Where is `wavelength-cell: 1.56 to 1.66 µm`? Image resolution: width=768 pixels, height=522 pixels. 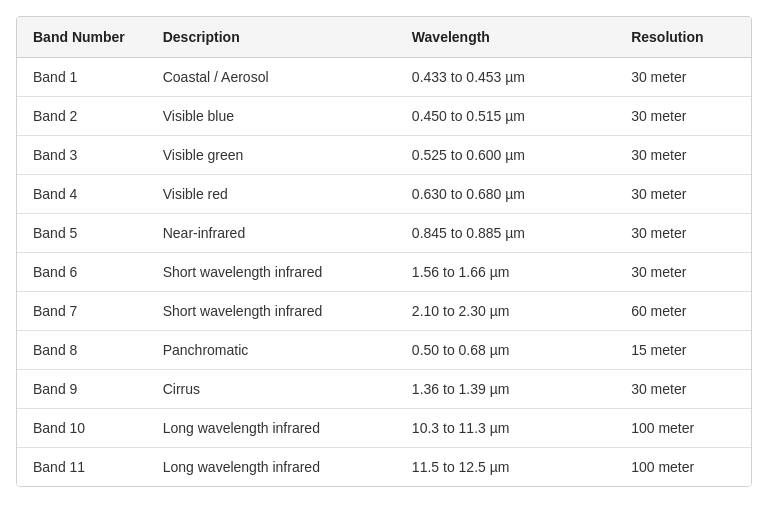
wavelength-cell: 1.56 to 1.66 µm is located at coordinates (506, 272).